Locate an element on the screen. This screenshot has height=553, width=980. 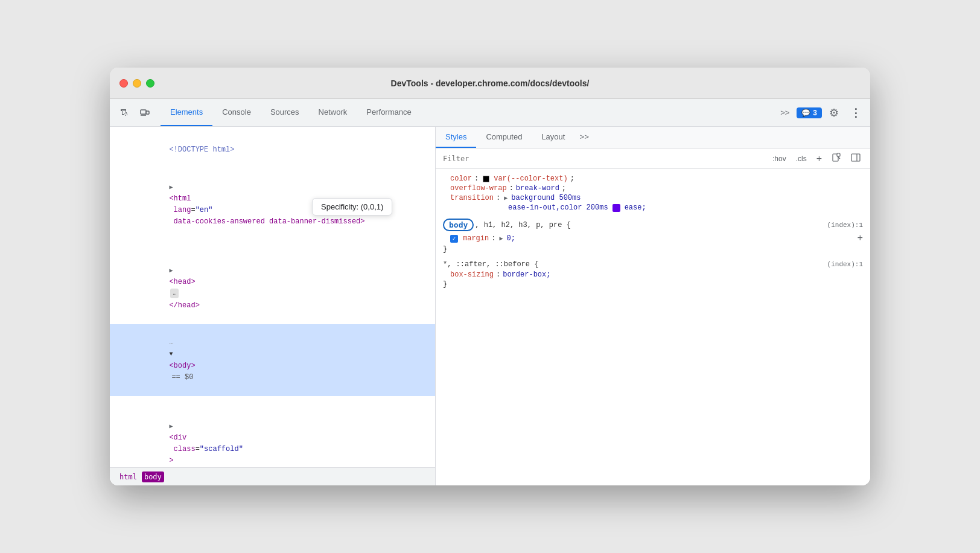
traffic-lights is located at coordinates (137, 83).